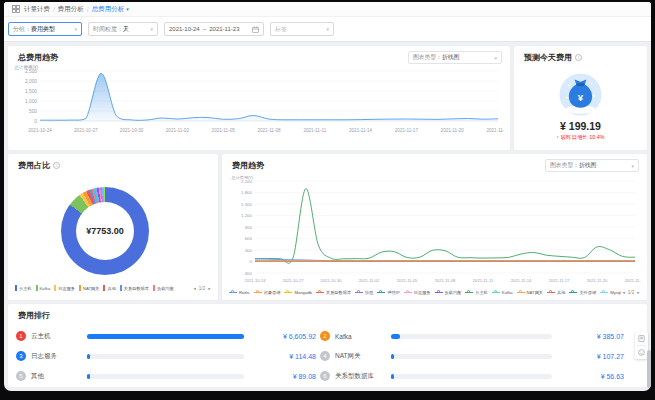  What do you see at coordinates (593, 376) in the screenshot?
I see `rank-value: ¥ 56.63` at bounding box center [593, 376].